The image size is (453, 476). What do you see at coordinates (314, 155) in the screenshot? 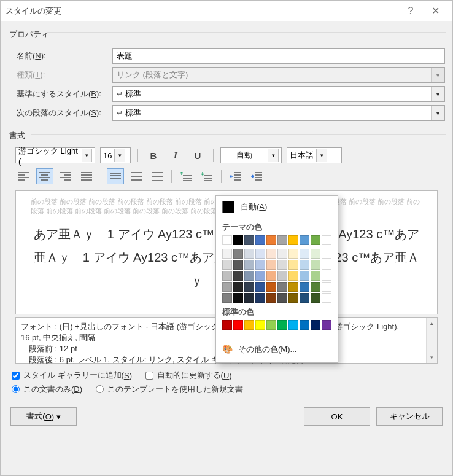
I see `language-combo: 日本語▾` at bounding box center [314, 155].